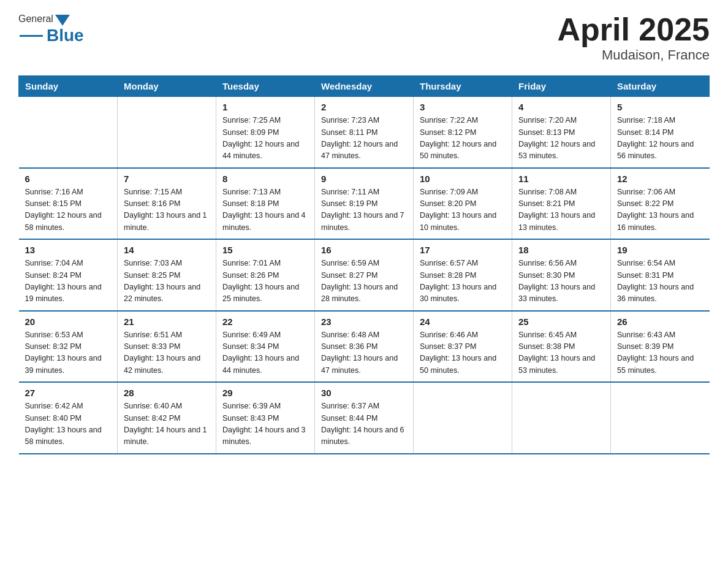  Describe the element at coordinates (364, 282) in the screenshot. I see `day-info: Sunrise: 6:59 AM Sunset: 8:27 PM Dayligh…` at that location.